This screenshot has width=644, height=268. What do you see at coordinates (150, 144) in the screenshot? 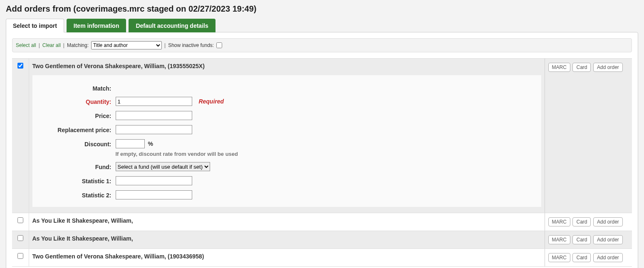
I see `discount-unit: %` at bounding box center [150, 144].